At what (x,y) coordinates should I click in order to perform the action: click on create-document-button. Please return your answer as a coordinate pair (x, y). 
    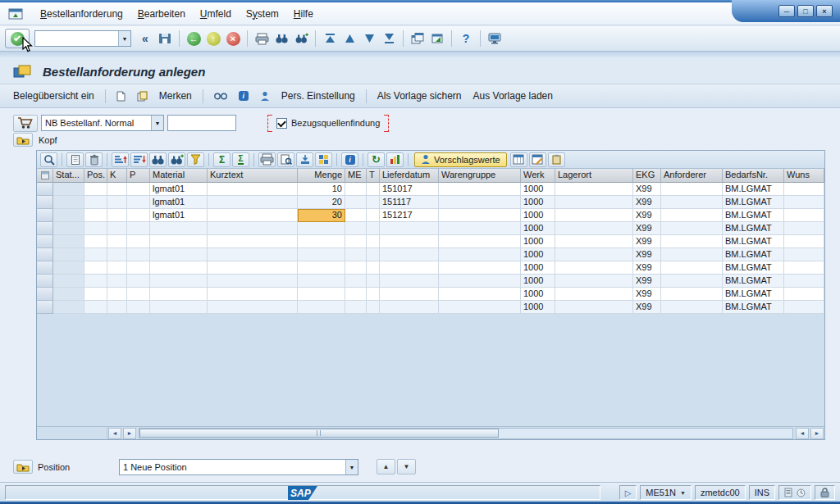
    Looking at the image, I should click on (121, 97).